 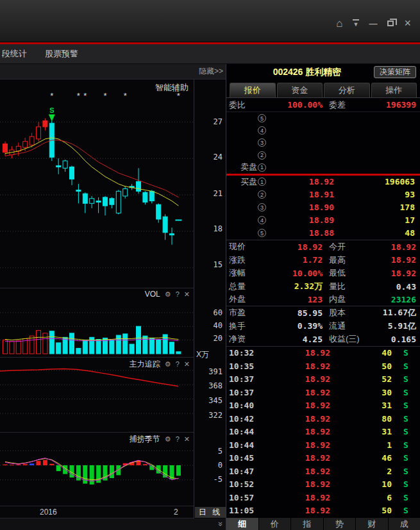 I want to click on minimize-icon: —, so click(x=373, y=23).